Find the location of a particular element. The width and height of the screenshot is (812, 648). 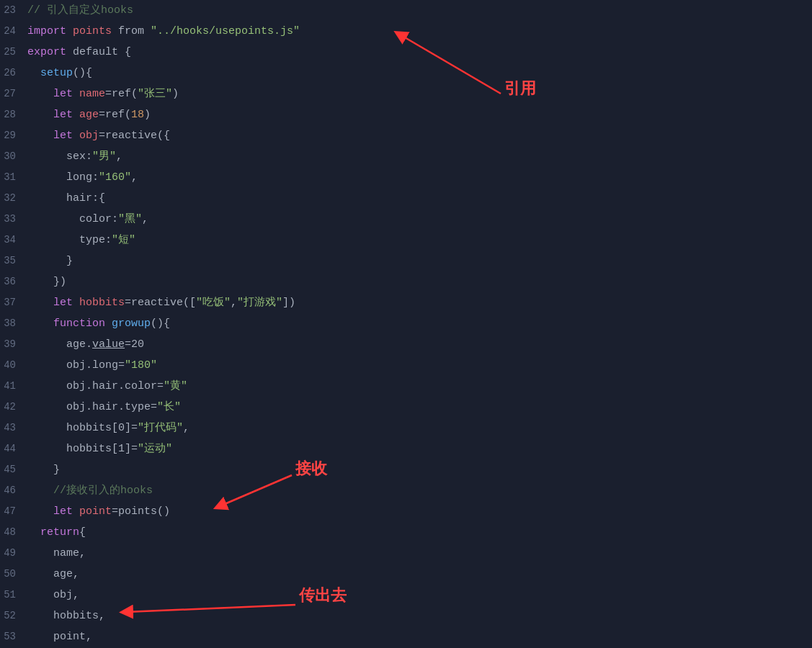

table-row: 27 let name=ref("张三") is located at coordinates (406, 94).